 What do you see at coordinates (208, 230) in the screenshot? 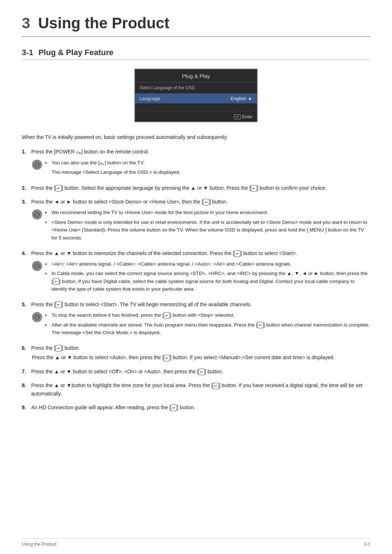
I see `step-3-note-item-2: • <Store Demo> mode is only intended for…` at bounding box center [208, 230].